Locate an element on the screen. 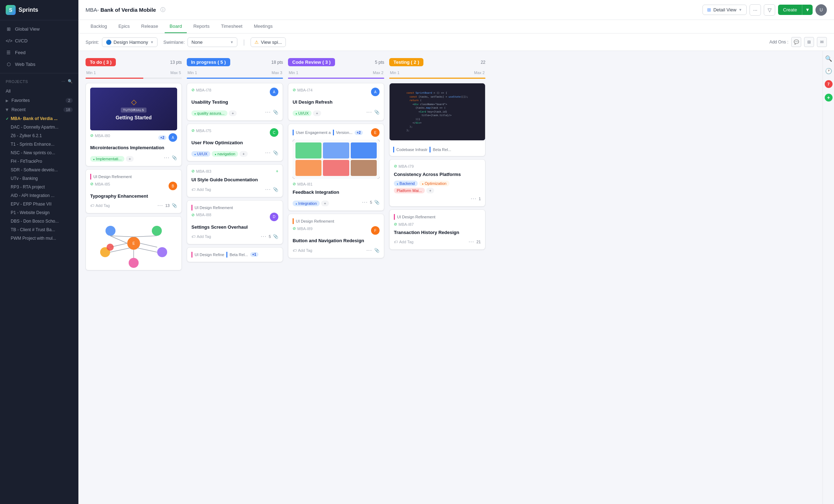  detail-view-button: ⊞ Detail View ▼ is located at coordinates (725, 10).